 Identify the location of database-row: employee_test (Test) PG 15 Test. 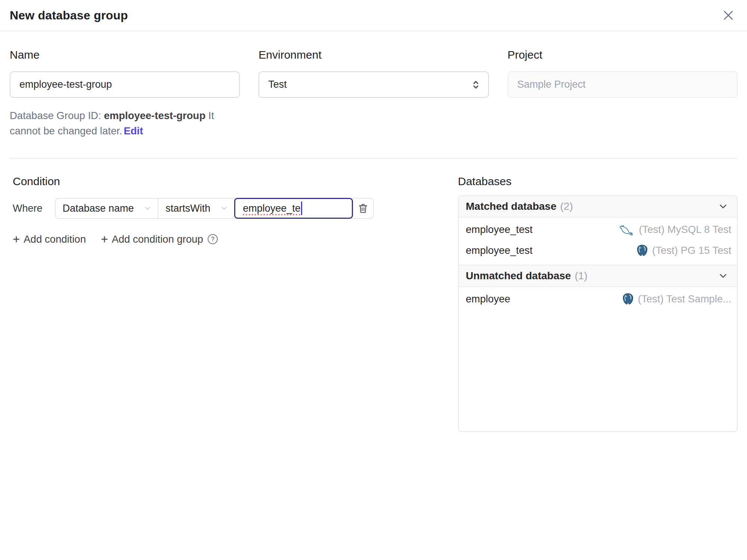
(598, 251).